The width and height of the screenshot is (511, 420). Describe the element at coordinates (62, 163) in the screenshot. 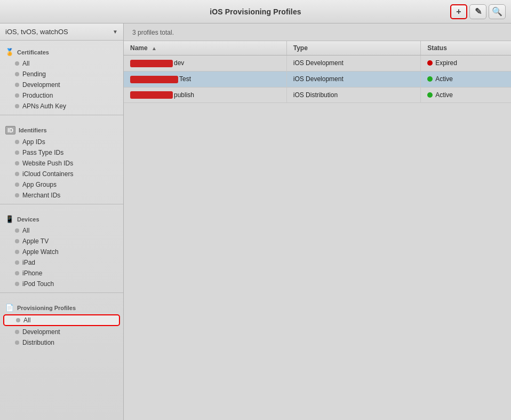

I see `sidebar-item-website-push-ids: Website Push IDs` at that location.